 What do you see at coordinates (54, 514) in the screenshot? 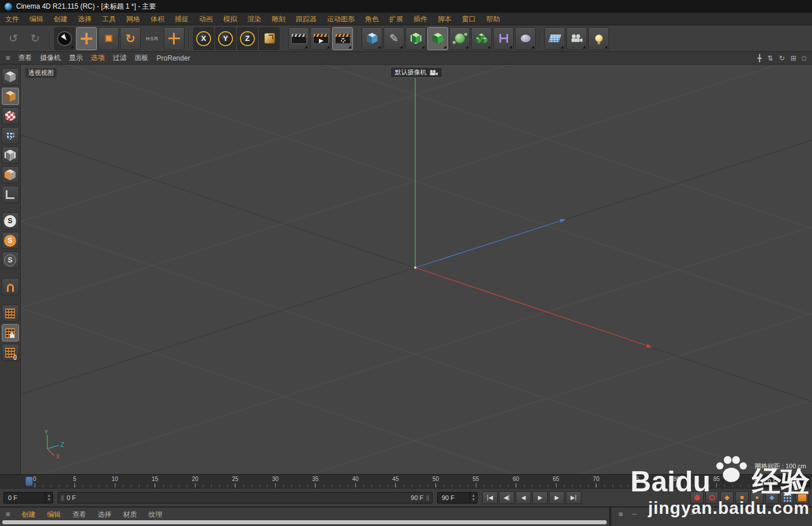
I see `material-menu-edit: 编辑` at bounding box center [54, 514].